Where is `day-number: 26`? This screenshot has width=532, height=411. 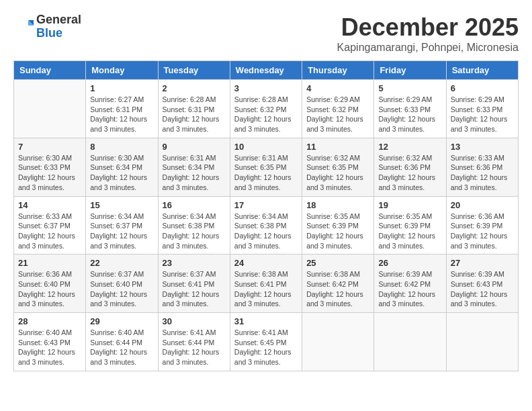 day-number: 26 is located at coordinates (410, 263).